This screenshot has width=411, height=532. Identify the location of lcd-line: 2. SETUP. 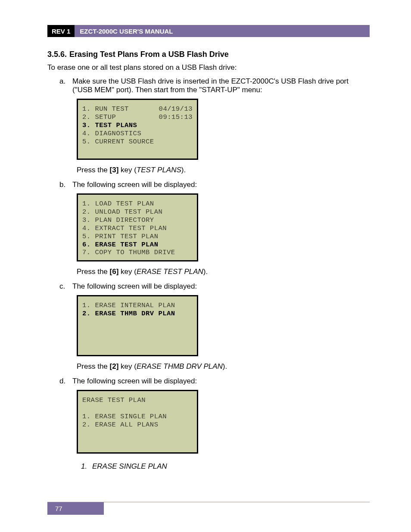
(121, 117).